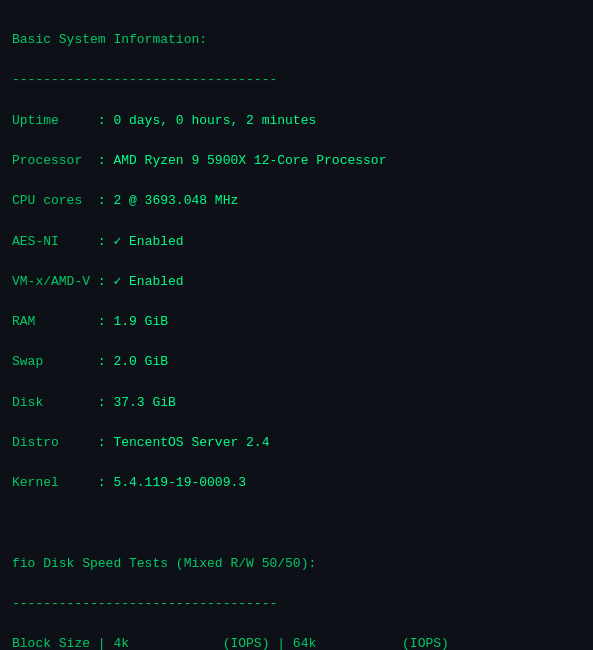 This screenshot has height=650, width=593. I want to click on ram-line: RAM : 1.9 GiB, so click(90, 322).